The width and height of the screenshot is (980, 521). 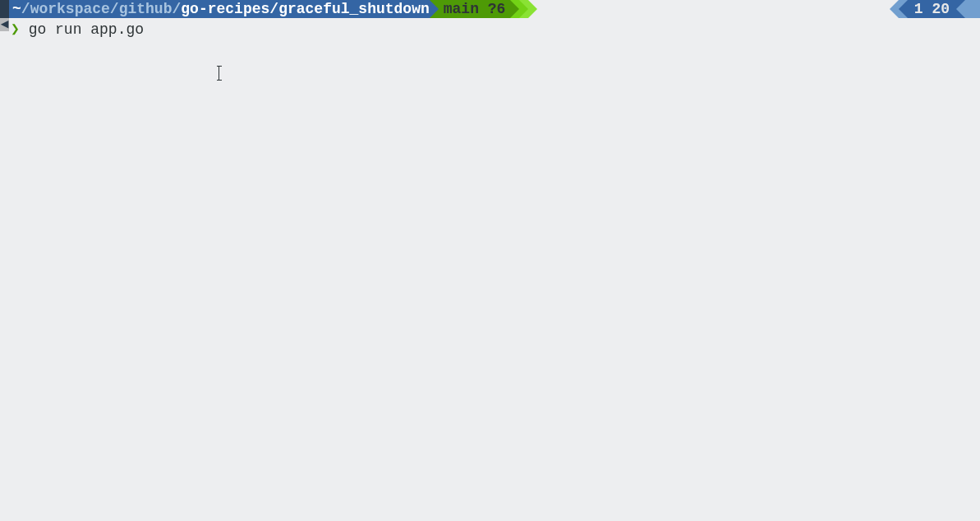 I want to click on path-dir-workspace: workspace, so click(x=71, y=9).